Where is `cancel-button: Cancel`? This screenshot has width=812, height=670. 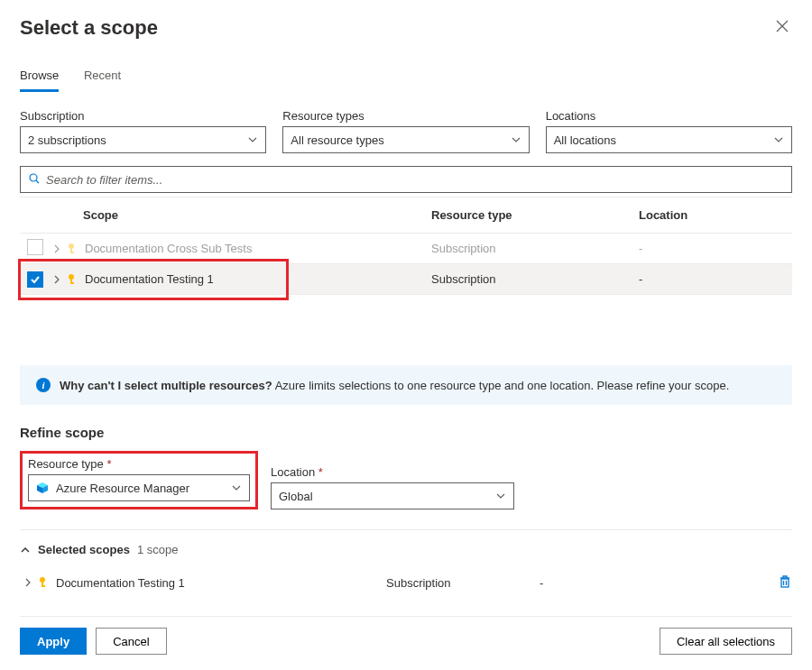
cancel-button: Cancel is located at coordinates (131, 641).